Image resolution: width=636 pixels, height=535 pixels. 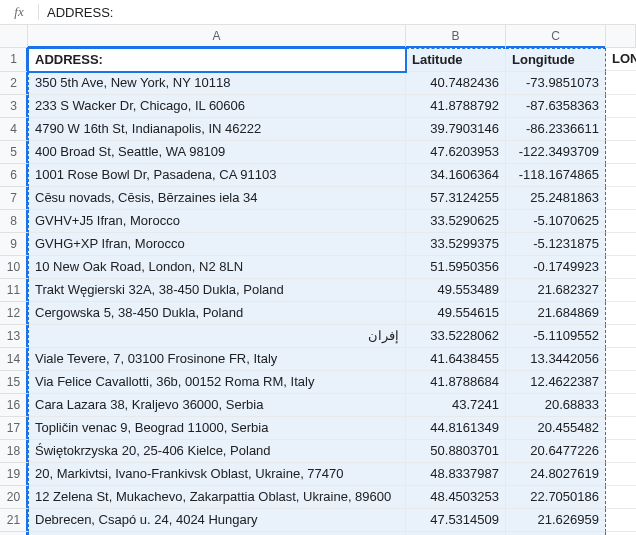 I want to click on row-header: 13, so click(x=14, y=336).